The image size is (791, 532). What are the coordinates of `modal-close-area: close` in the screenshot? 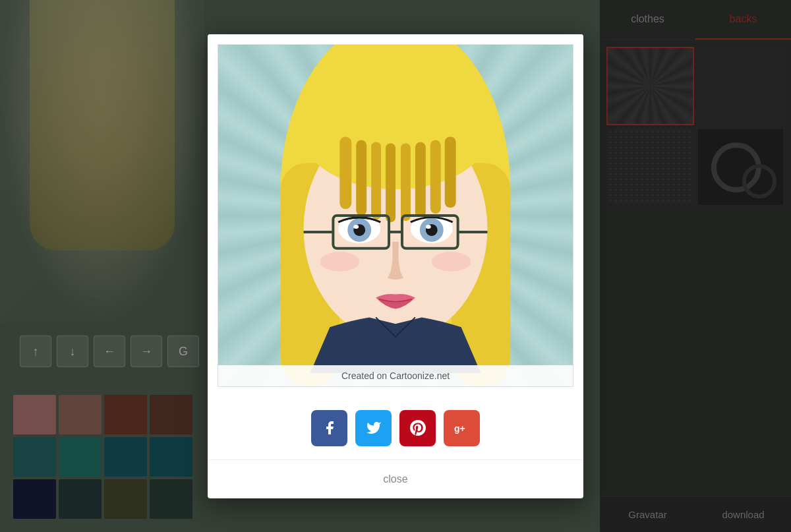 It's located at (396, 479).